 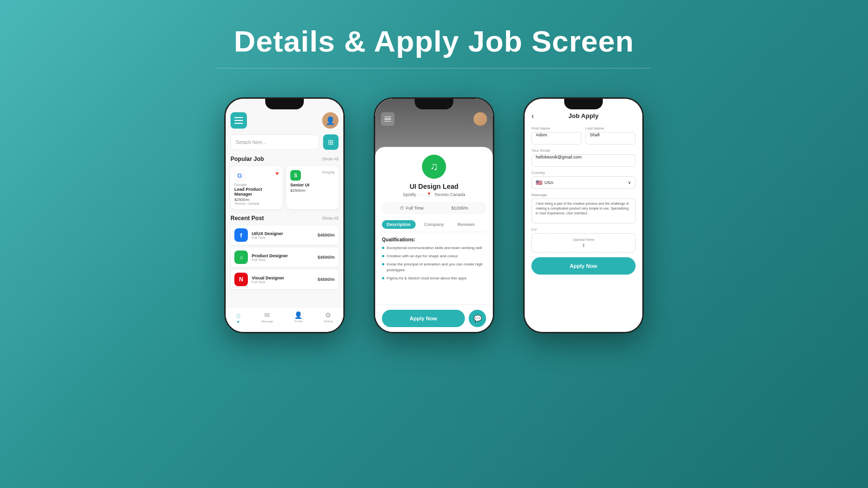 I want to click on first-name-input: Adom, so click(x=556, y=138).